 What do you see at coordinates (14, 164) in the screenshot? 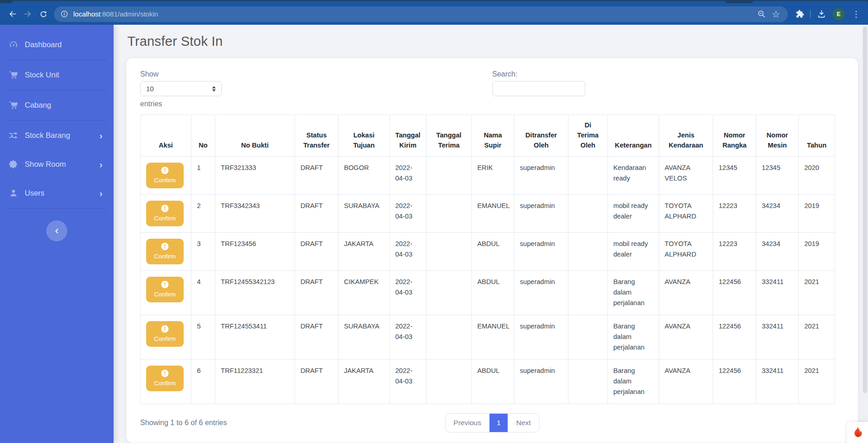
I see `gear-icon` at bounding box center [14, 164].